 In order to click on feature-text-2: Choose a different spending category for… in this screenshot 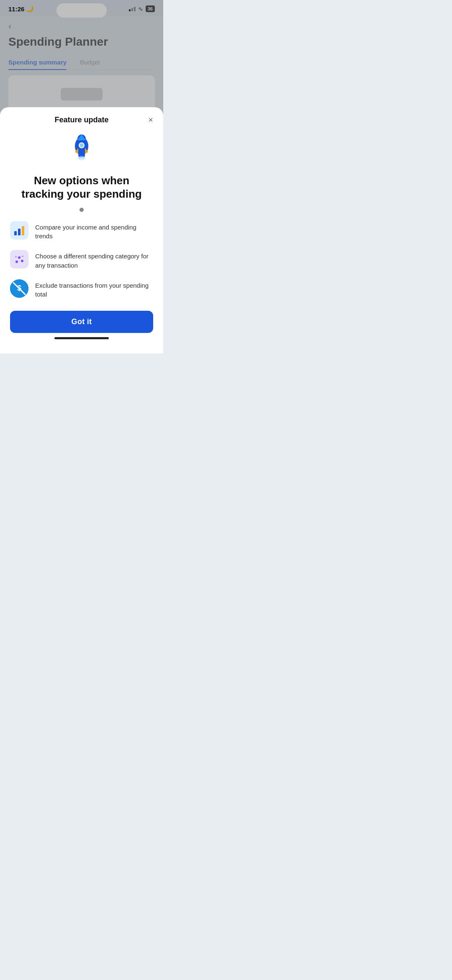, I will do `click(94, 260)`.